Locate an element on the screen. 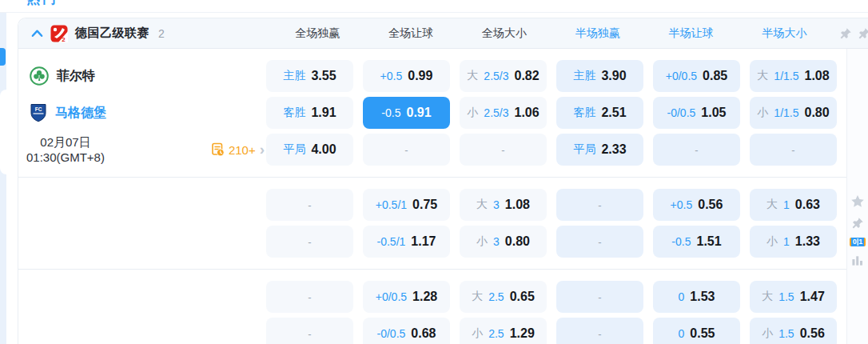  away-team-row: FC 马格德堡 is located at coordinates (142, 113).